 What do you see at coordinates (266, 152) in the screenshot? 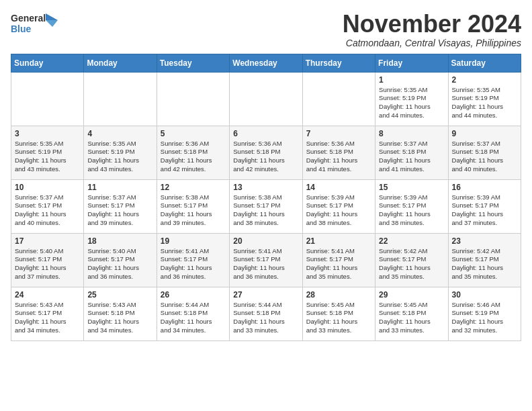
I see `calendar-week-2: 3Sunrise: 5:35 AM Sunset: 5:19 PM Daylig…` at bounding box center [266, 152].